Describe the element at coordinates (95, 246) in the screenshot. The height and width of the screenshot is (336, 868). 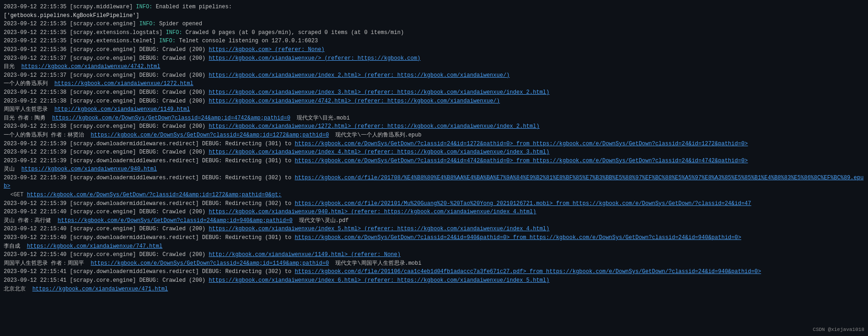
I see `log-link: https://kgbook.com/xiandaiwenxue/747.htm…` at that location.